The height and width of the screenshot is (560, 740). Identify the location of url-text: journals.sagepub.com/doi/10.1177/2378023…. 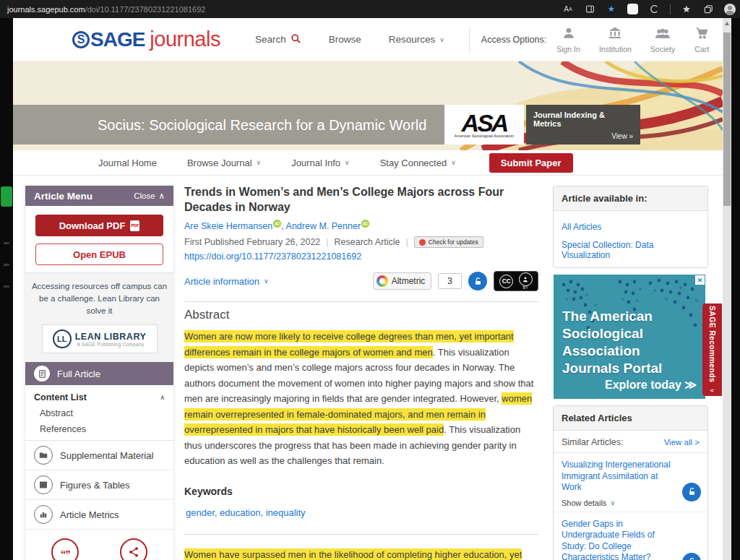
(106, 9).